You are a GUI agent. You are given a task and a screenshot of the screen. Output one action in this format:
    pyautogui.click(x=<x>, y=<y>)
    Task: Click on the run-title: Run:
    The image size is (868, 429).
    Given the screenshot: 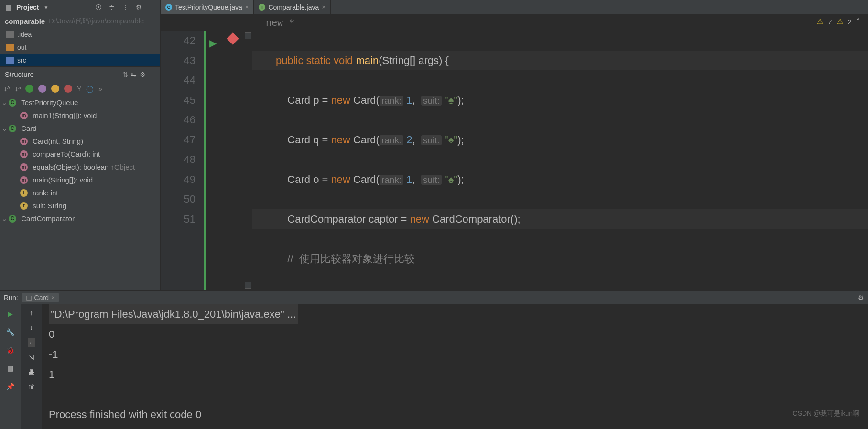 What is the action you would take?
    pyautogui.click(x=11, y=298)
    